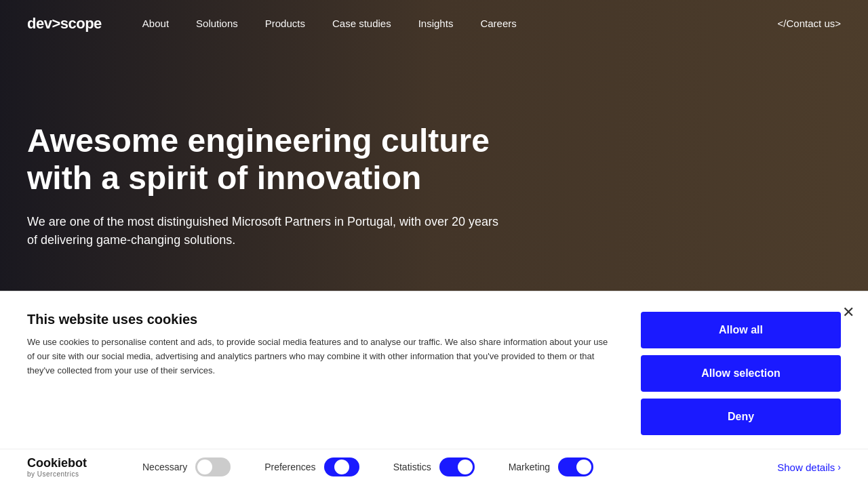 Image resolution: width=868 pixels, height=488 pixels. What do you see at coordinates (71, 467) in the screenshot?
I see `cookiebot-logo: Cookiebot by Usercentrics` at bounding box center [71, 467].